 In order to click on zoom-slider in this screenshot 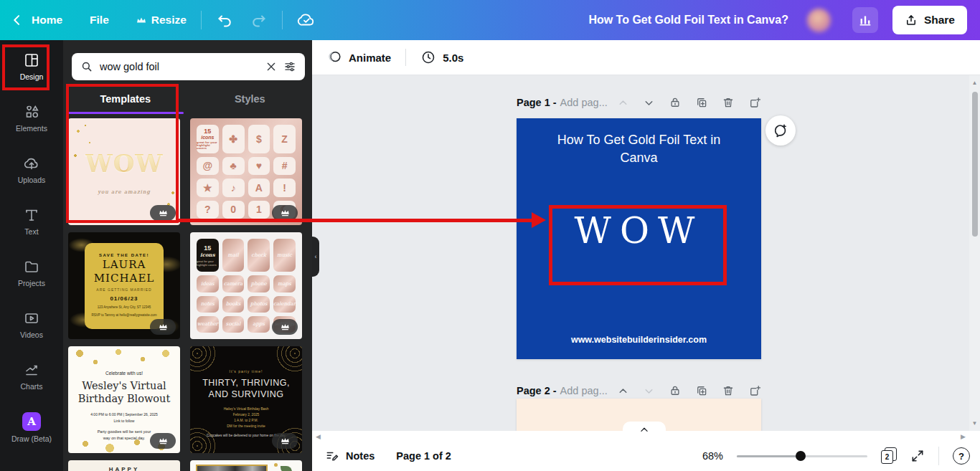, I will do `click(802, 456)`.